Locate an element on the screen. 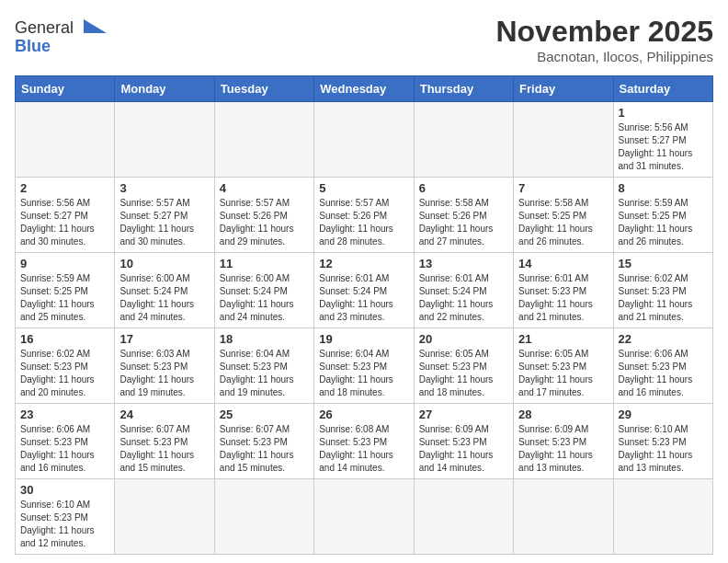 This screenshot has width=728, height=563. table-row: 3Sunrise: 5:57 AM Sunset: 5:27 PM Daylig… is located at coordinates (165, 215).